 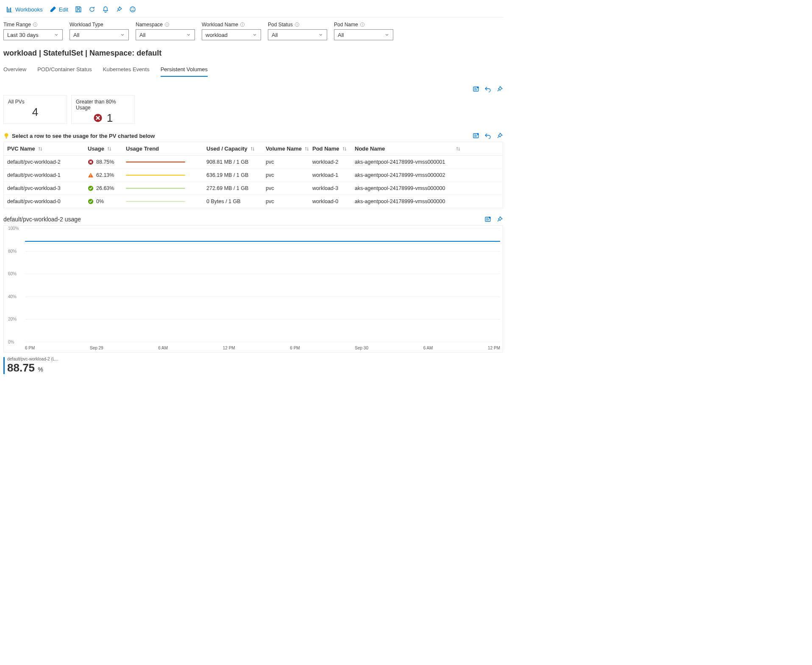 What do you see at coordinates (126, 70) in the screenshot?
I see `tab-k8s-events: Kubernetes Events` at bounding box center [126, 70].